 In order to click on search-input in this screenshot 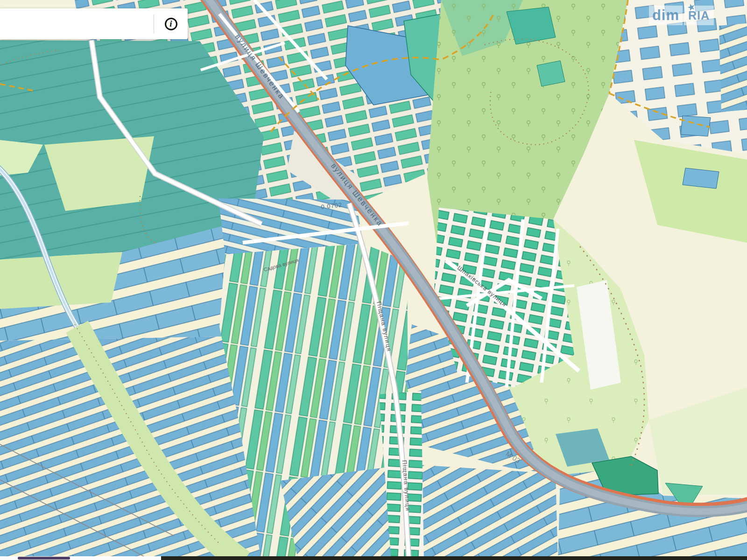, I will do `click(77, 24)`.